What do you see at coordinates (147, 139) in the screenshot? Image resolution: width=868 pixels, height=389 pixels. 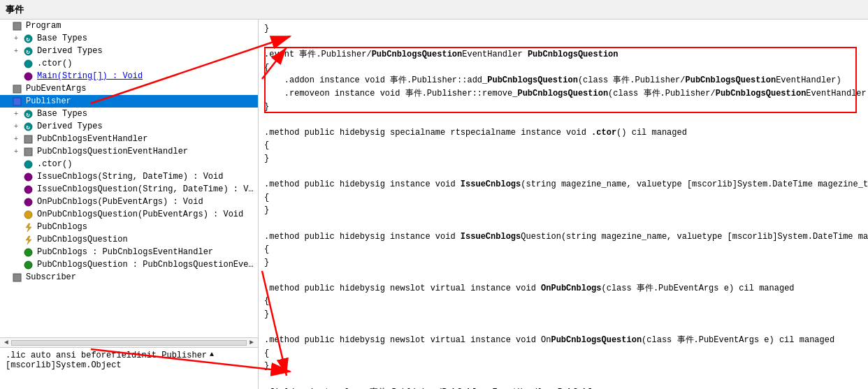 I see `sidebar-item-label: PubCnblogsEventHandler` at bounding box center [147, 139].